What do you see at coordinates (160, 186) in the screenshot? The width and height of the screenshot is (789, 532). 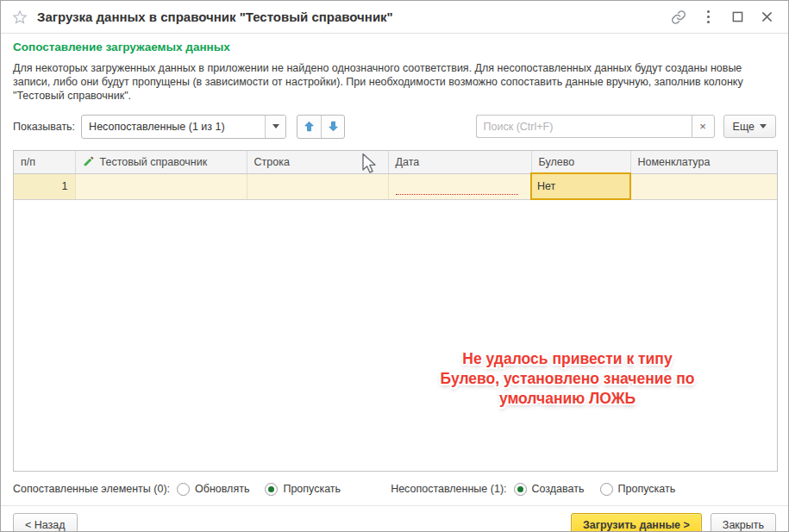 I see `cell-test-catalog` at bounding box center [160, 186].